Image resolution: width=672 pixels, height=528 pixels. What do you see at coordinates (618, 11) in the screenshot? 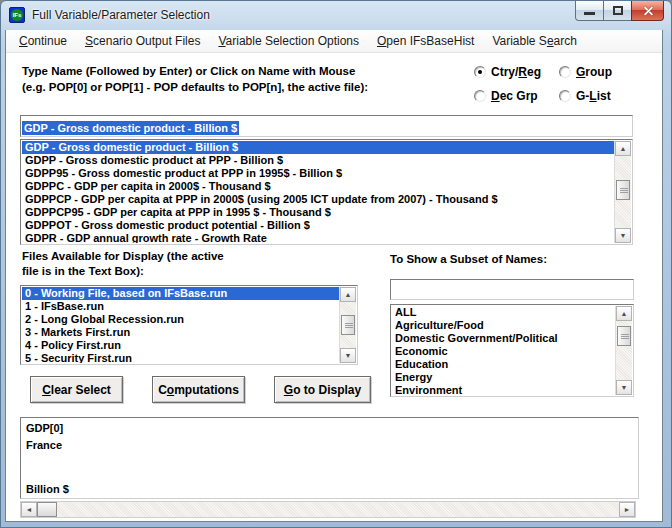
I see `maximize-button` at bounding box center [618, 11].